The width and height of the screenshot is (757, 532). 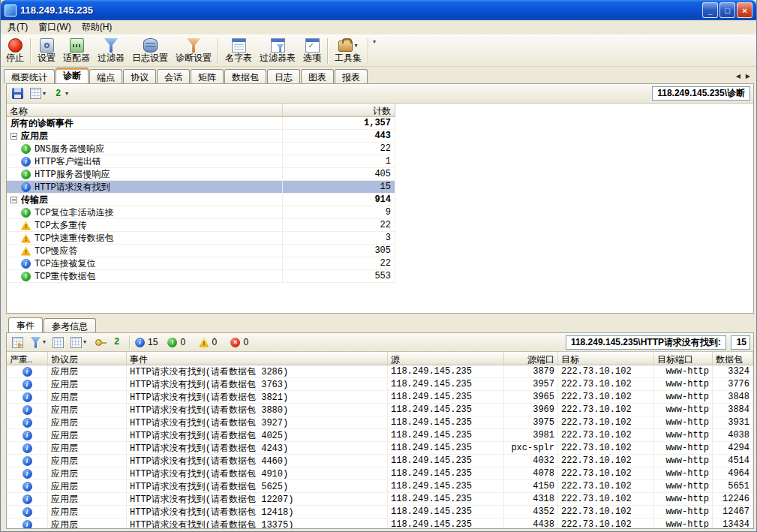 What do you see at coordinates (374, 42) in the screenshot?
I see `toolbar-overflow-button: ▾` at bounding box center [374, 42].